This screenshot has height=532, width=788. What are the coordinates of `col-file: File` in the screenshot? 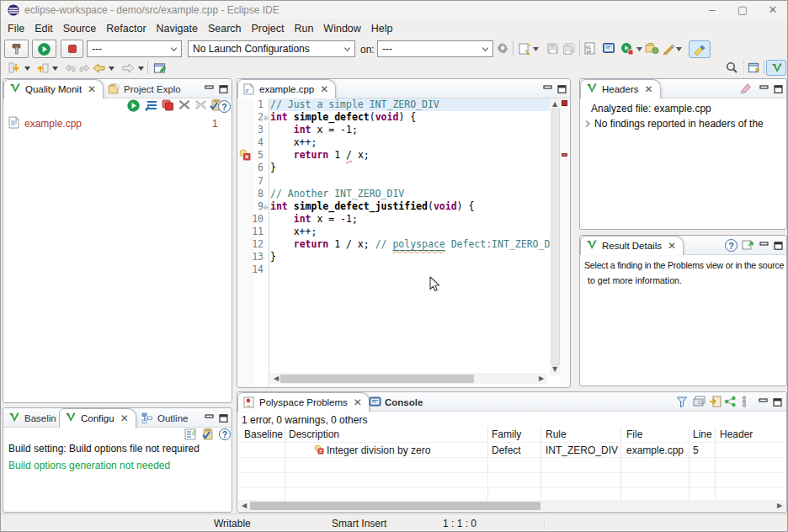 It's located at (635, 434).